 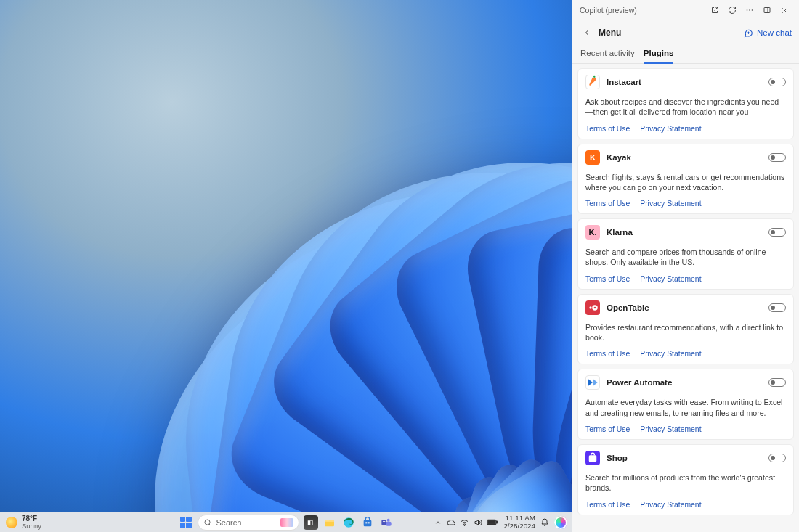 What do you see at coordinates (451, 523) in the screenshot?
I see `onedrive-icon` at bounding box center [451, 523].